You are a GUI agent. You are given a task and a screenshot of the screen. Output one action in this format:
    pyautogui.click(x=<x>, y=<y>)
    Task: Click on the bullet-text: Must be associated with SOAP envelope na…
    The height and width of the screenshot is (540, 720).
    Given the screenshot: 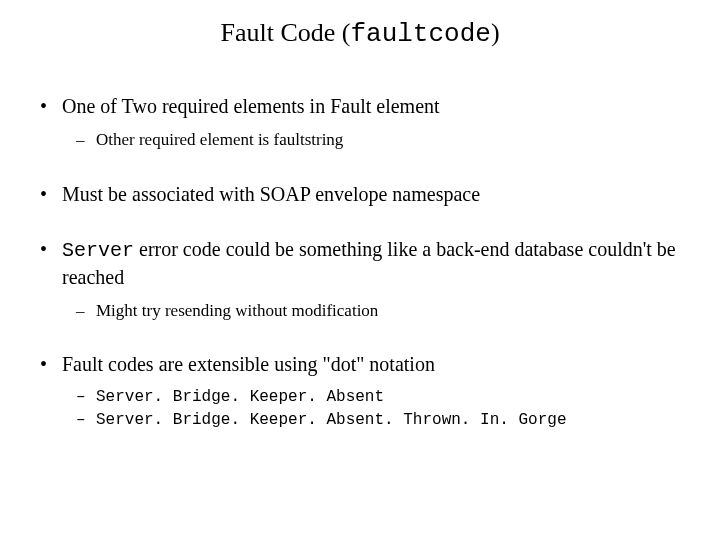 What is the action you would take?
    pyautogui.click(x=271, y=194)
    